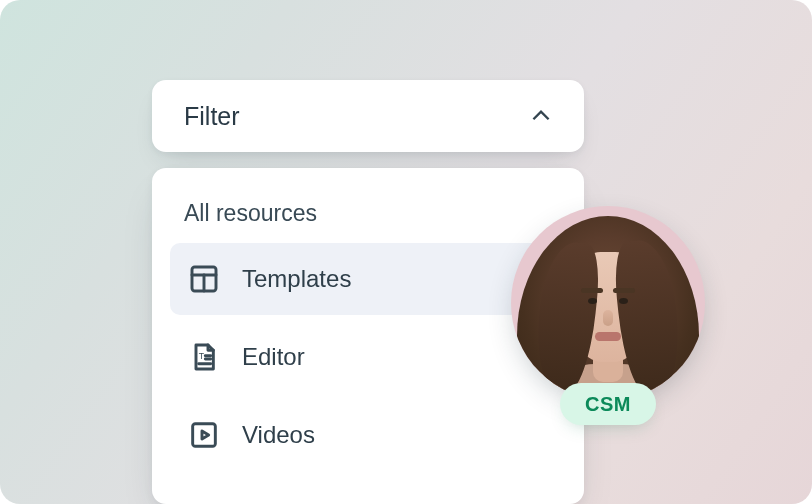 Image resolution: width=812 pixels, height=504 pixels. What do you see at coordinates (608, 404) in the screenshot?
I see `role-badge: CSM` at bounding box center [608, 404].